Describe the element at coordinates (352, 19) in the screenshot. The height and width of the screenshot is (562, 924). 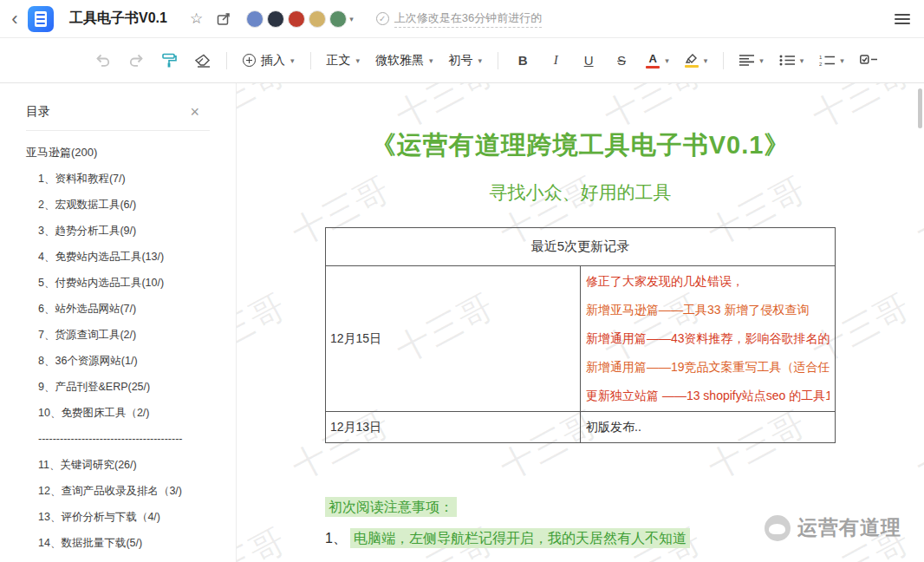
I see `collaborators-caret-icon: ▾` at that location.